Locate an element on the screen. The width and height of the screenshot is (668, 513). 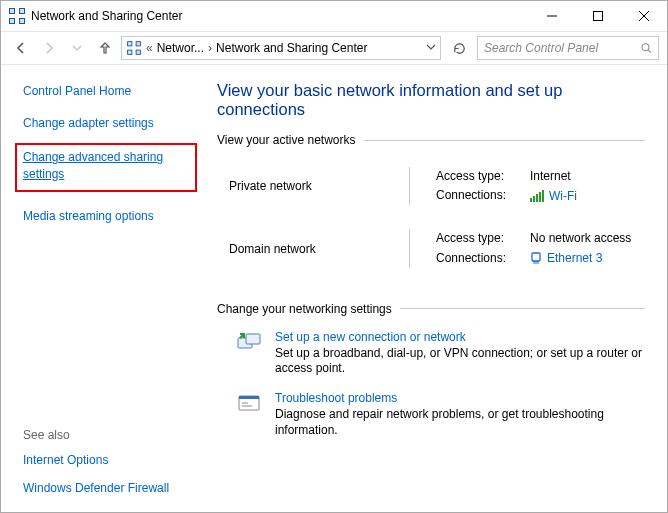
wifi-icon is located at coordinates (537, 196).